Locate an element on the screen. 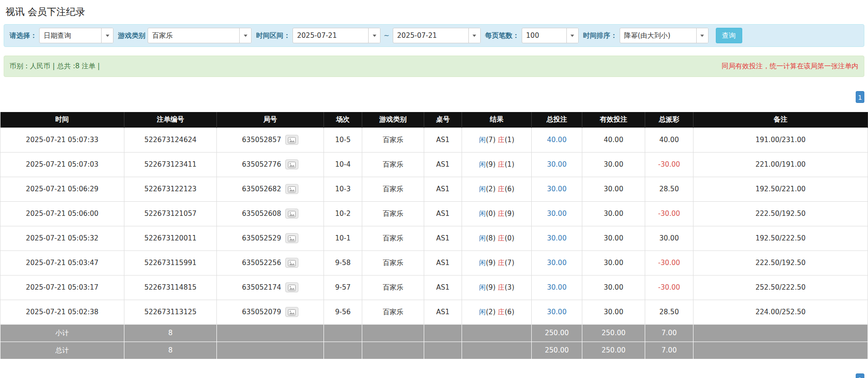 The height and width of the screenshot is (378, 868). result-cell: 闲(9)庄(1) is located at coordinates (497, 164).